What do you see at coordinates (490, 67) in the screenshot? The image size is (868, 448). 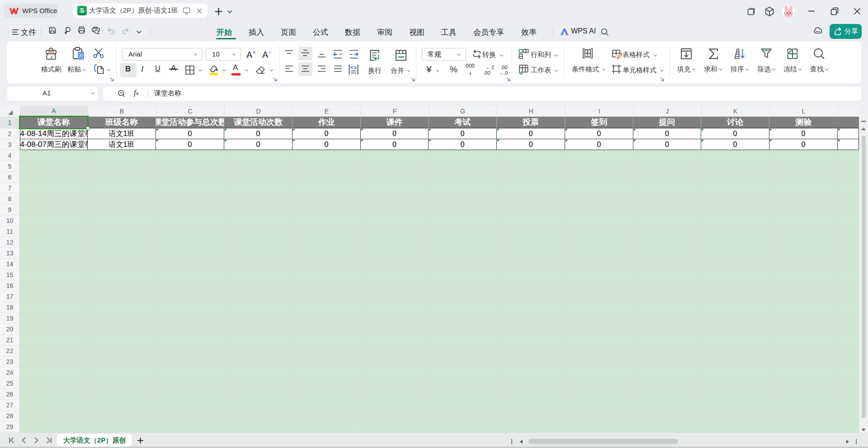 I see `svg-text: ←.0` at bounding box center [490, 67].